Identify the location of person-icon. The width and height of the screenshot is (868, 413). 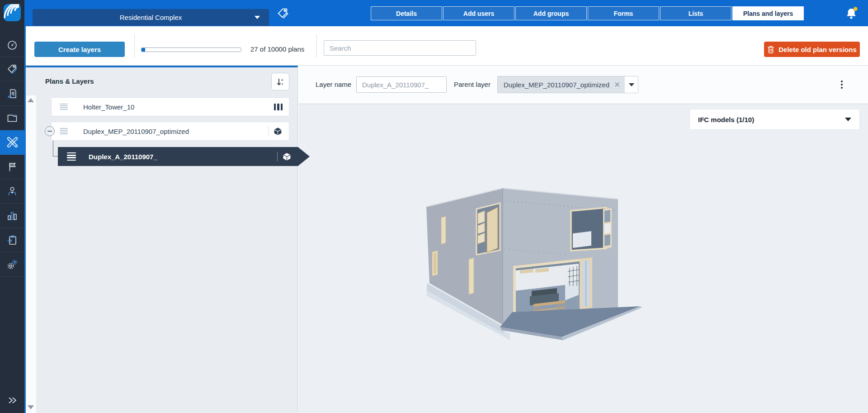
(12, 191).